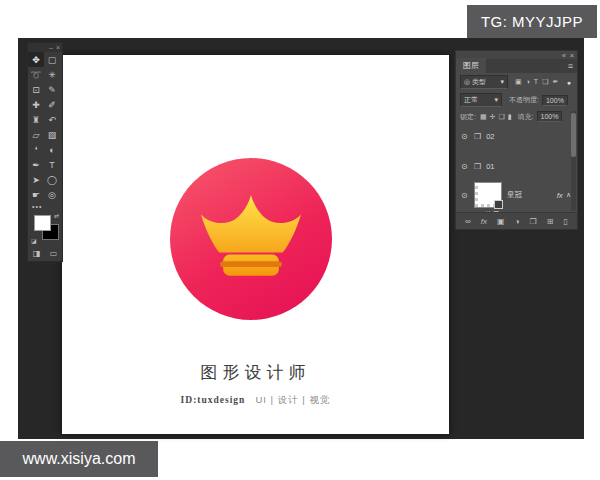  What do you see at coordinates (52, 120) in the screenshot?
I see `history-brush-tool-icon: ↶` at bounding box center [52, 120].